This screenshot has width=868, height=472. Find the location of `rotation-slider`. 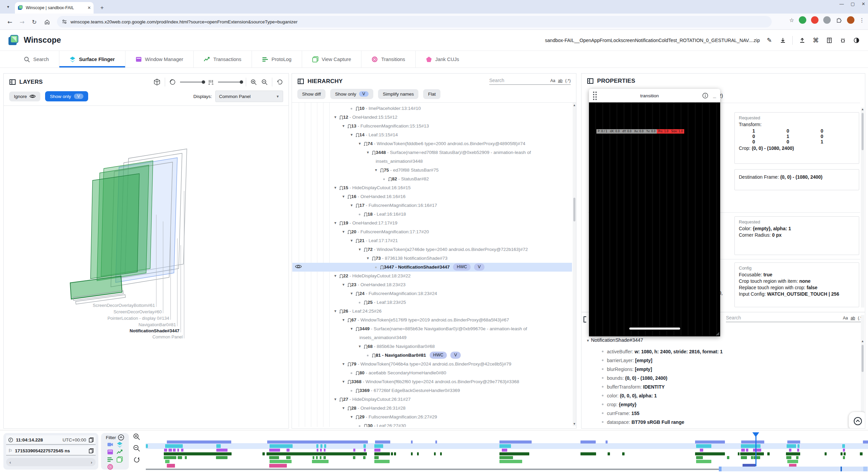

rotation-slider is located at coordinates (192, 82).